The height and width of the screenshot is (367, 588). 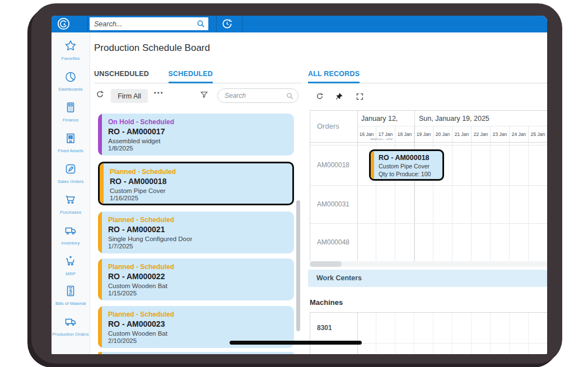 I want to click on sidebar-item-label: Finance, so click(x=71, y=120).